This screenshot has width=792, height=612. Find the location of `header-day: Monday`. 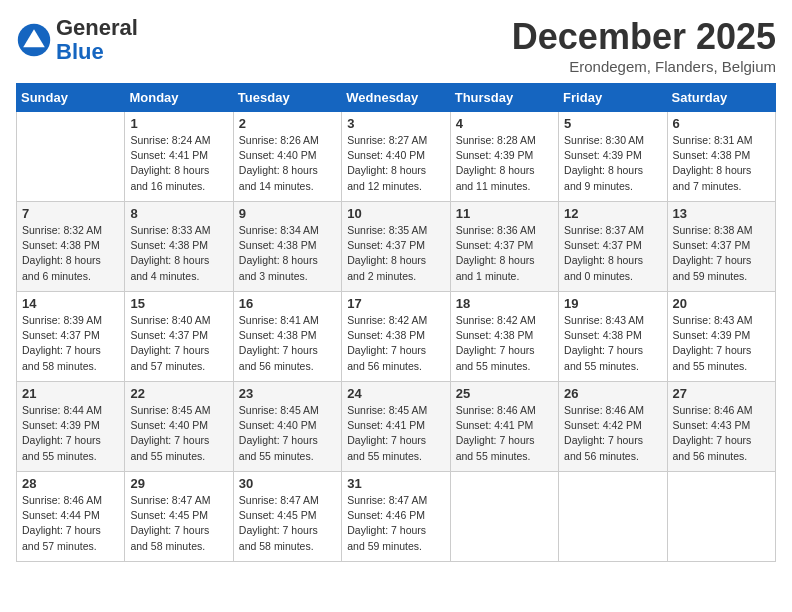

header-day: Monday is located at coordinates (179, 98).